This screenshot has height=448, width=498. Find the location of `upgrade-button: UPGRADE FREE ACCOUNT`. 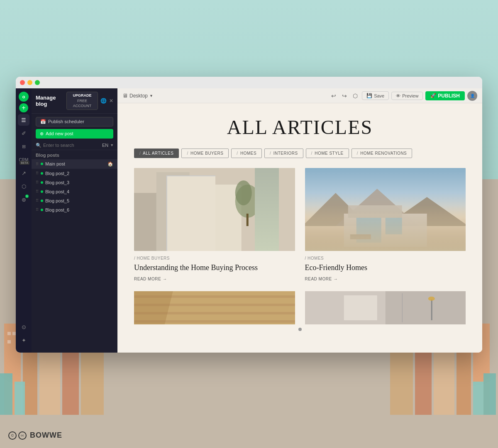

upgrade-button: UPGRADE FREE ACCOUNT is located at coordinates (82, 101).